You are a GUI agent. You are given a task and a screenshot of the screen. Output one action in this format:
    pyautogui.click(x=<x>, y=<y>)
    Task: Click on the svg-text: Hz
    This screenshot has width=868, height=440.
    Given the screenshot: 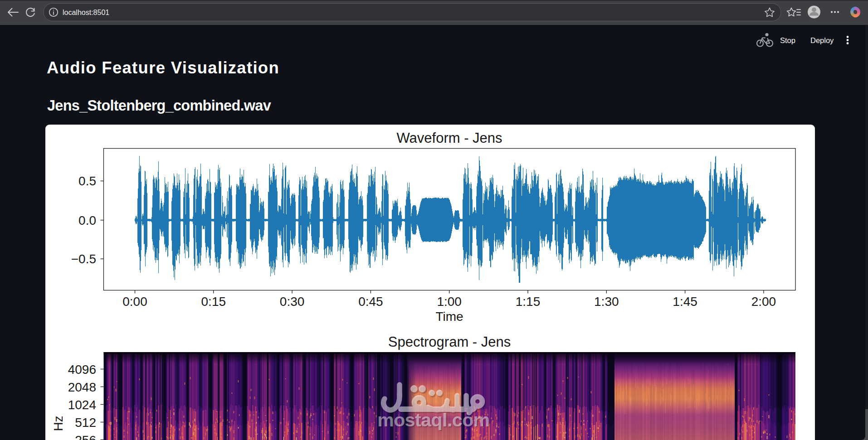 What is the action you would take?
    pyautogui.click(x=58, y=423)
    